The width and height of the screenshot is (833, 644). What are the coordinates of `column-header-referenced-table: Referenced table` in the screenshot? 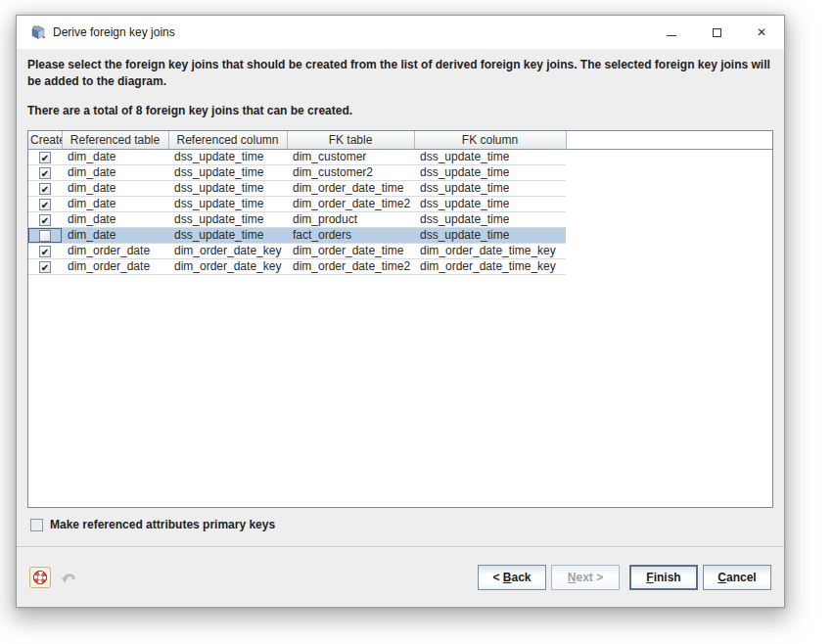 It's located at (116, 140).